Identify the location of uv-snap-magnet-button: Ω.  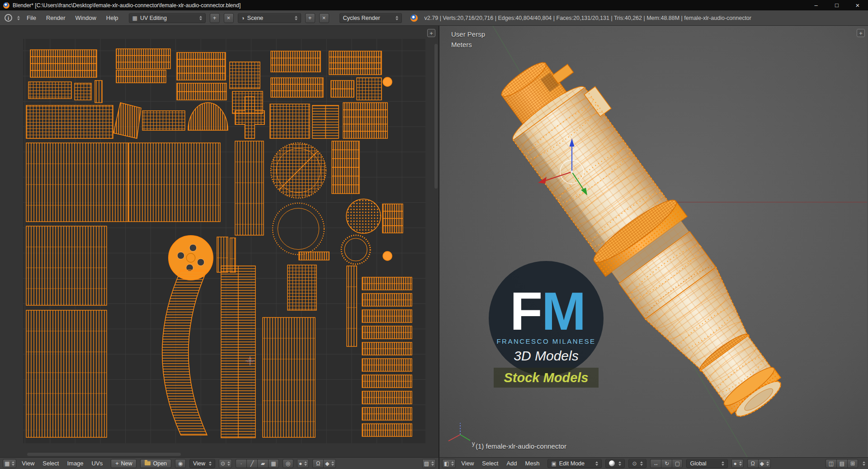
(318, 464).